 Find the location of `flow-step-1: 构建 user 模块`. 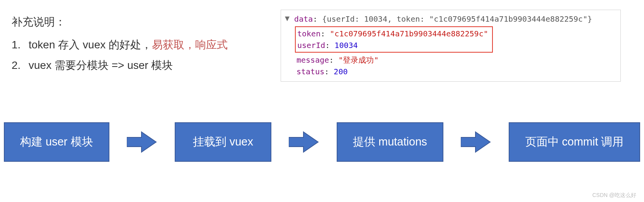

flow-step-1: 构建 user 模块 is located at coordinates (56, 142).